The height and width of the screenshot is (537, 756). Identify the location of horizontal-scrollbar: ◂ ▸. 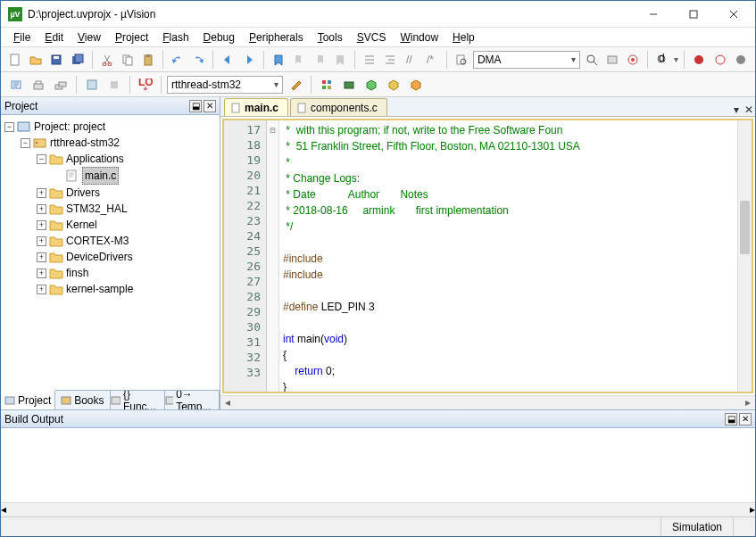
(487, 402).